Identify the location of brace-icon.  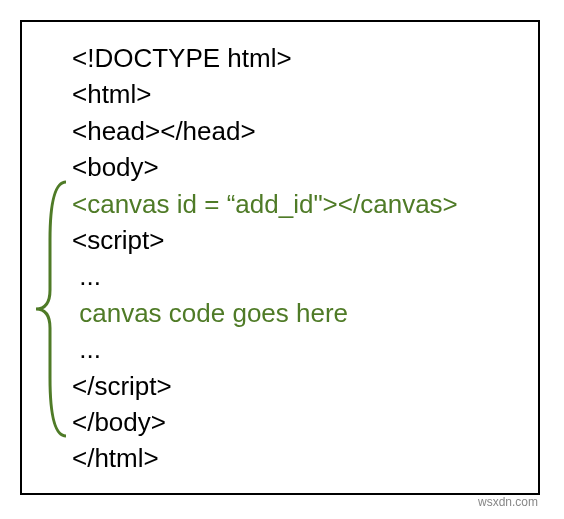
(52, 309).